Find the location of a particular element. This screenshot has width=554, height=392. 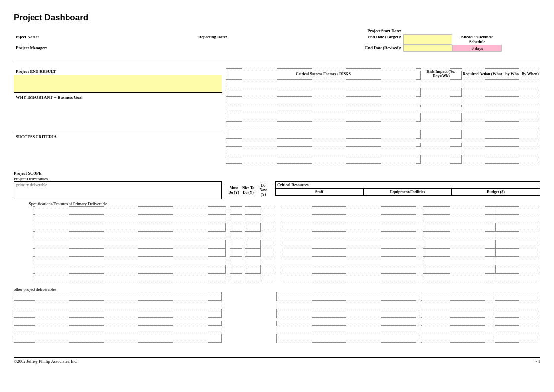

critical-resources-header: Critical Resources Staff Equipment/Facil… is located at coordinates (408, 188).